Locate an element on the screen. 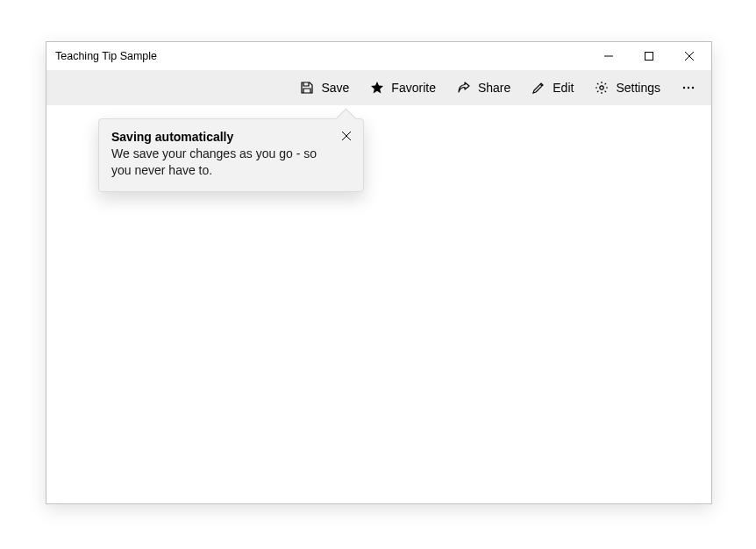 The height and width of the screenshot is (549, 756). gear-icon is located at coordinates (602, 88).